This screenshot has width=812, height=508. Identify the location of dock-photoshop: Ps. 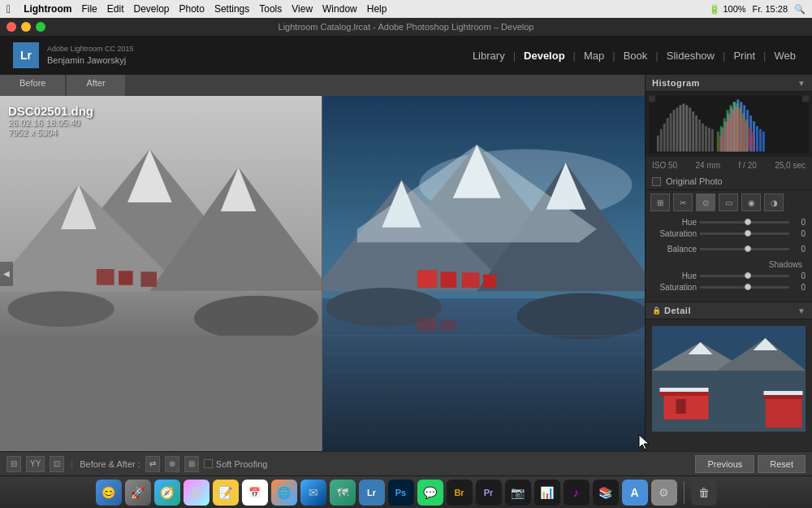
(401, 493).